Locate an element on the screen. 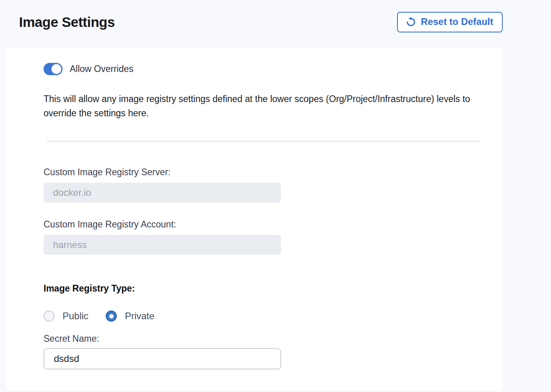 The height and width of the screenshot is (392, 551). toggle-knob-icon is located at coordinates (56, 69).